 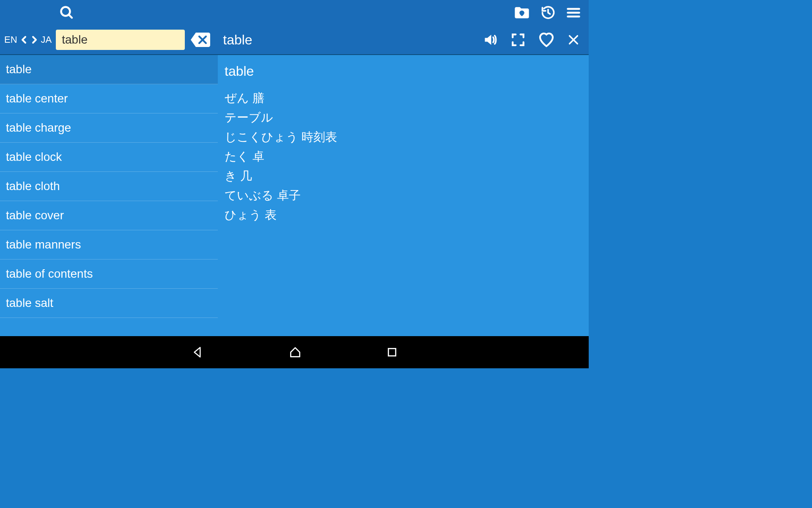 I want to click on list-item: table charge, so click(x=109, y=128).